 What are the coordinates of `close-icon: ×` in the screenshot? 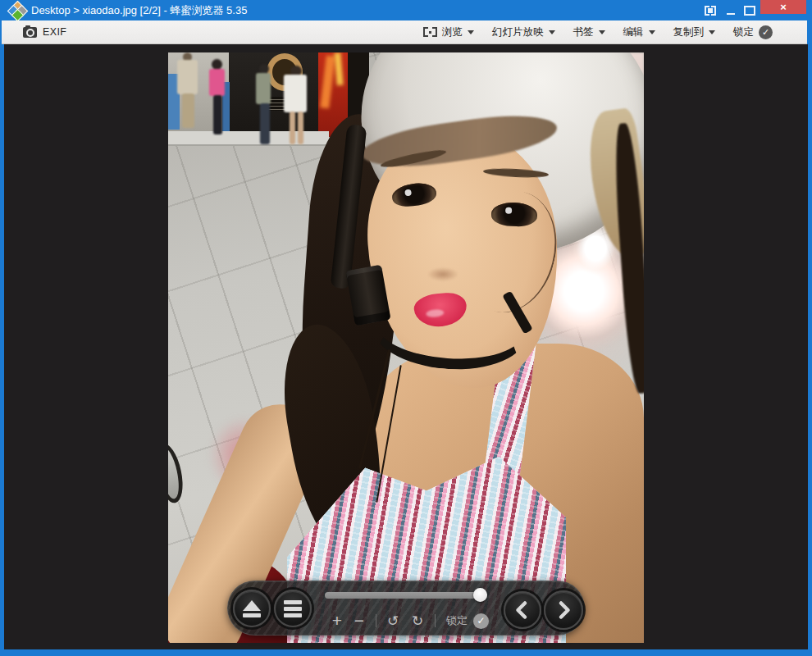 It's located at (783, 7).